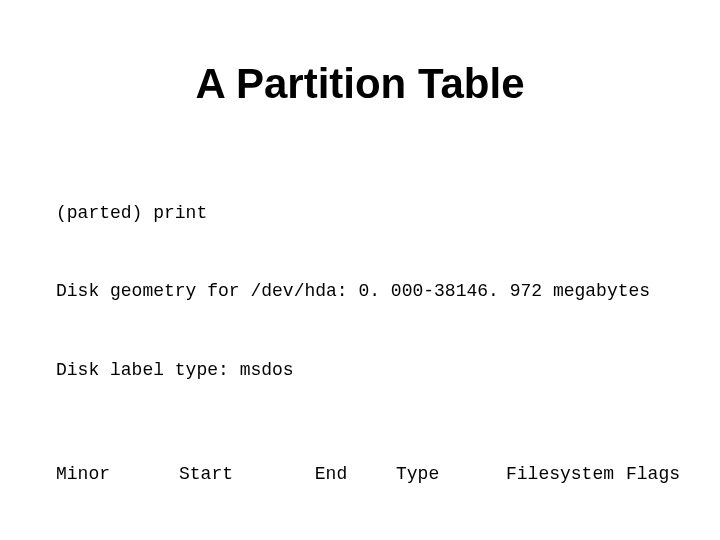 Image resolution: width=720 pixels, height=540 pixels. I want to click on col-type: Type, so click(451, 474).